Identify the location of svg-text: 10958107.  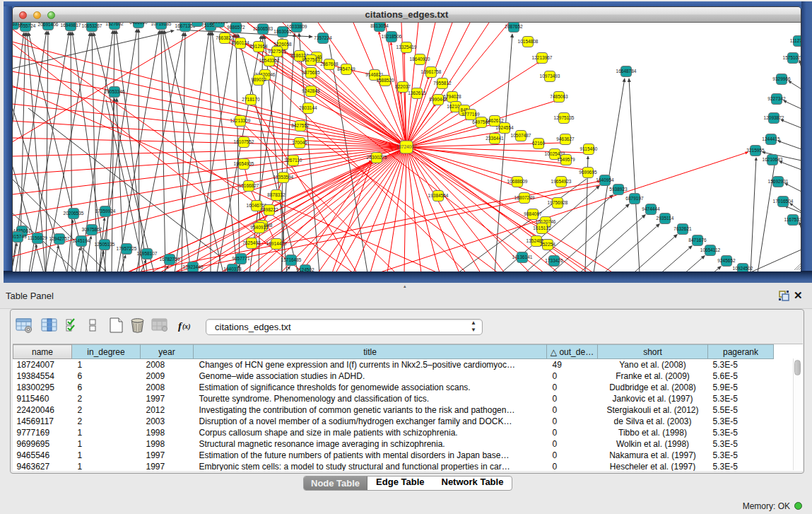
(147, 253).